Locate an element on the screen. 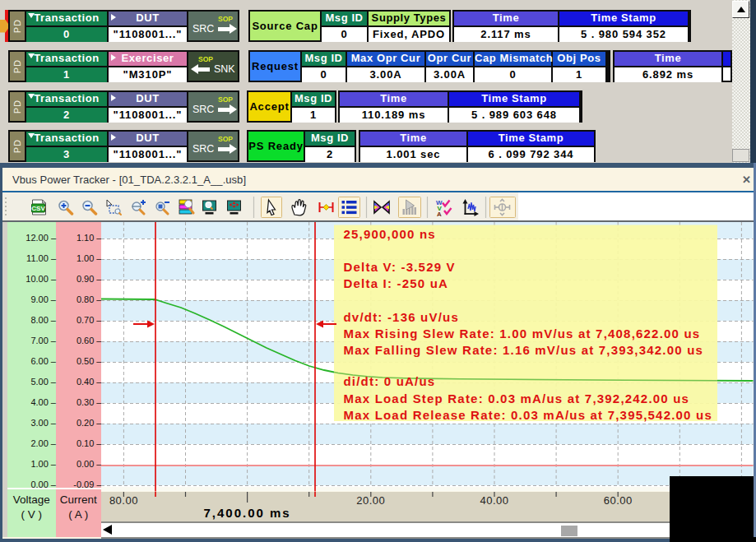 The height and width of the screenshot is (542, 756). svg-text: 80.00 is located at coordinates (123, 500).